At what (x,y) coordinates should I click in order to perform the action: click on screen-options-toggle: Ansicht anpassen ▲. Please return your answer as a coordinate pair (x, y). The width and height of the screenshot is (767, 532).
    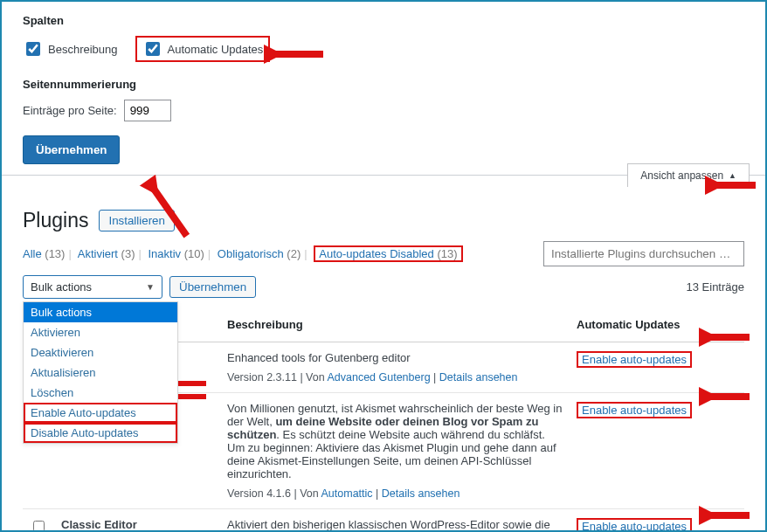
    Looking at the image, I should click on (688, 175).